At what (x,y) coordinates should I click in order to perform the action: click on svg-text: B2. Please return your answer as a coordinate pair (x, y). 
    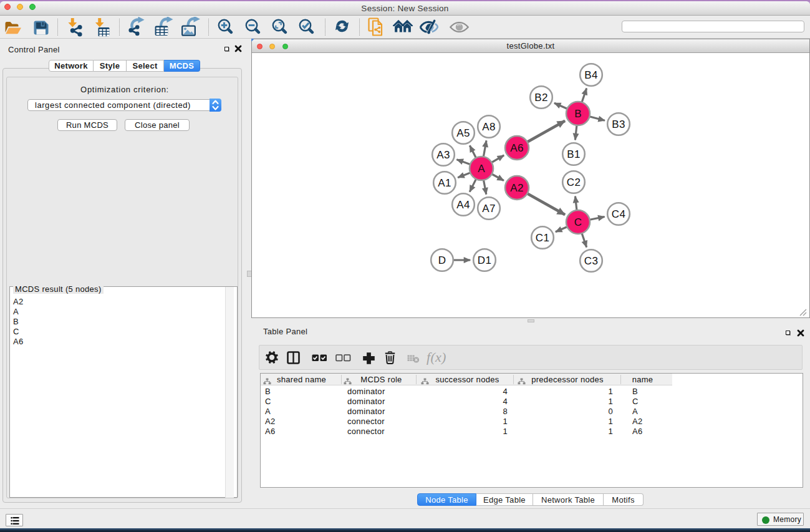
    Looking at the image, I should click on (541, 97).